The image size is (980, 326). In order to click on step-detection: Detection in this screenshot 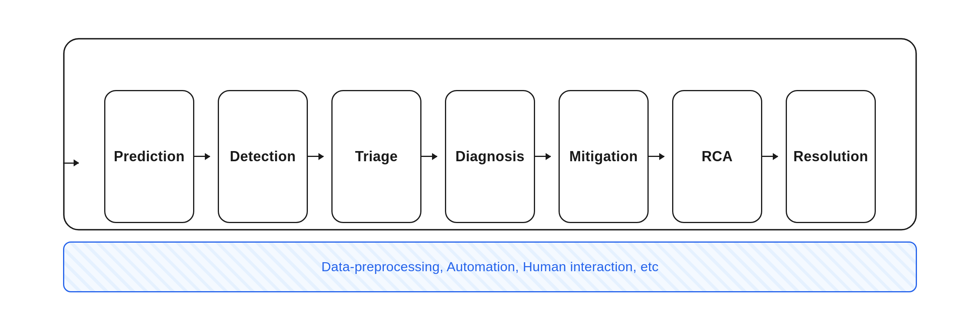, I will do `click(263, 157)`.